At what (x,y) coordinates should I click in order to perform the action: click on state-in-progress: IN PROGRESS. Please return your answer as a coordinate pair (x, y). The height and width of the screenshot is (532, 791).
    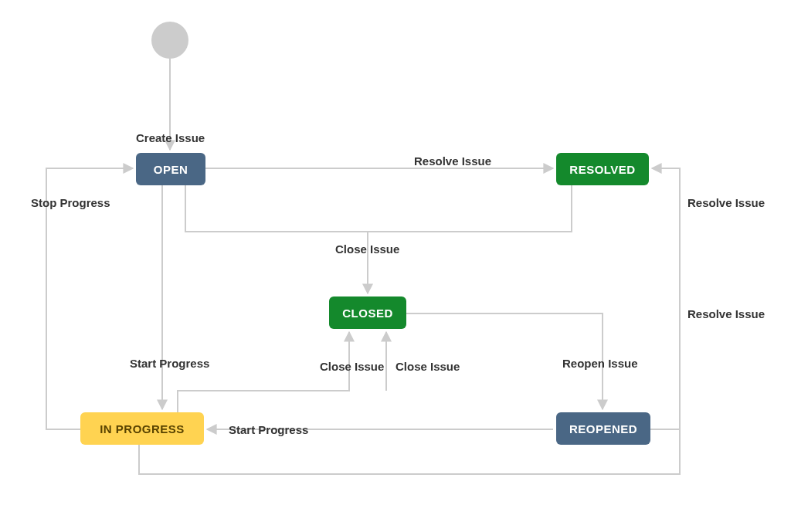
    Looking at the image, I should click on (142, 429).